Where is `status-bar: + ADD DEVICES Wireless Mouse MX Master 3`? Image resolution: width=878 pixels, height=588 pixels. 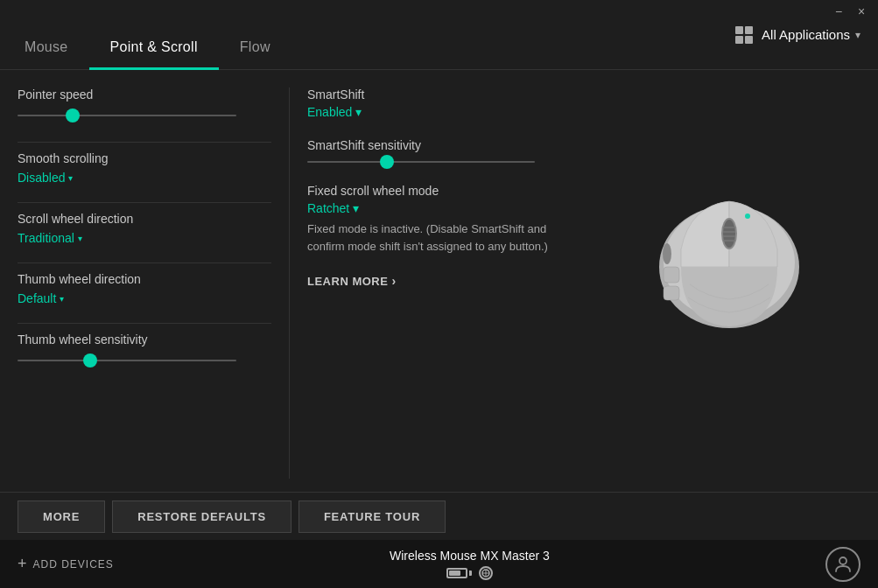 status-bar: + ADD DEVICES Wireless Mouse MX Master 3 is located at coordinates (439, 564).